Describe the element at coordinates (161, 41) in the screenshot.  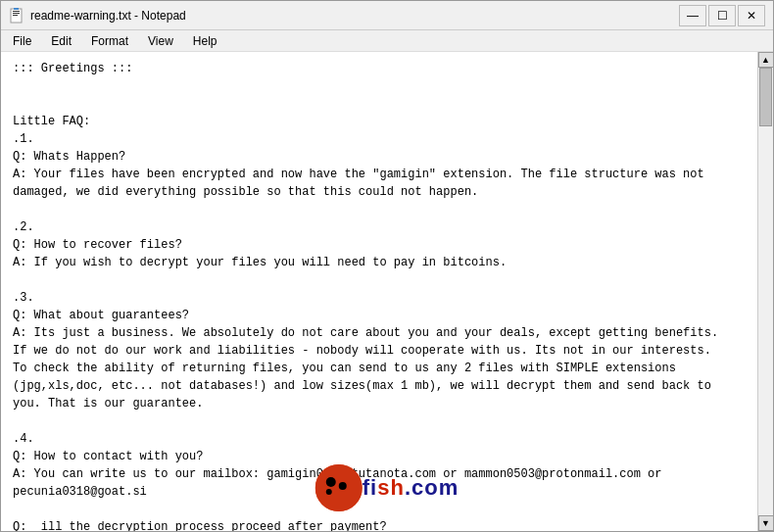
I see `menu-view: View` at that location.